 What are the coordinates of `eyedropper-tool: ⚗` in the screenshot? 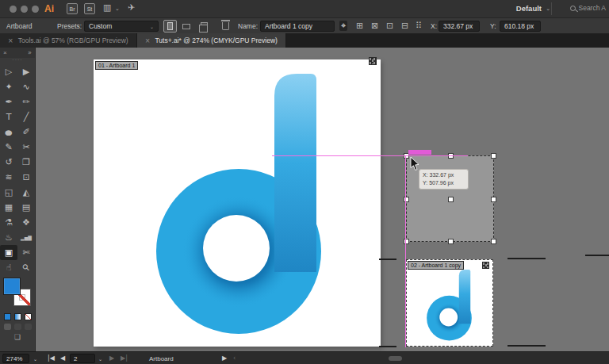 It's located at (9, 222).